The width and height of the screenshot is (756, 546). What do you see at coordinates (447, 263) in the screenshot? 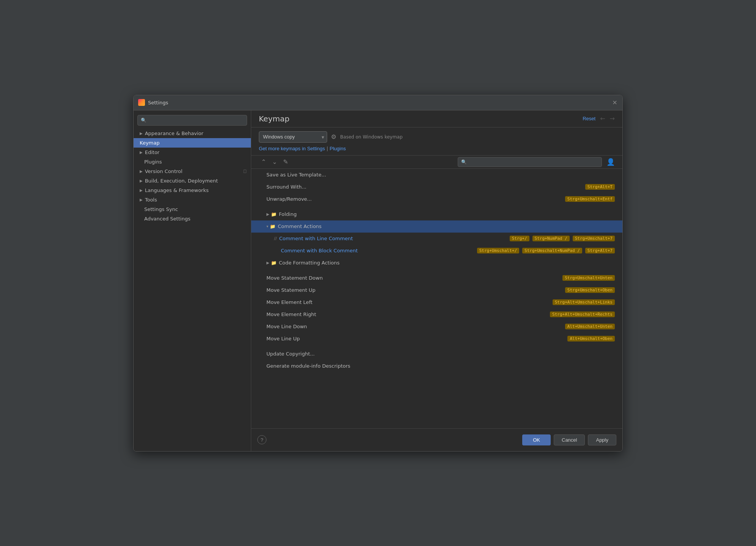
I see `folder-label: Code Formatting Actions` at bounding box center [447, 263].